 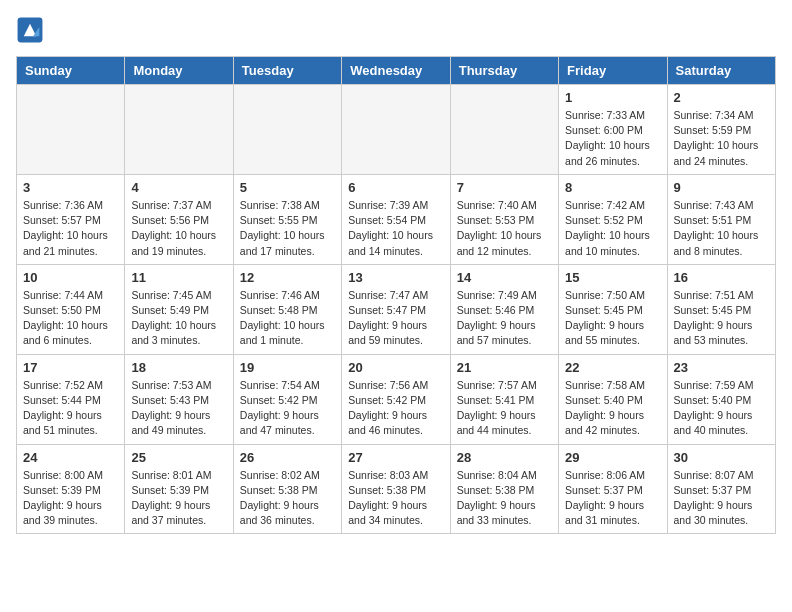 What do you see at coordinates (612, 228) in the screenshot?
I see `day-info: Sunrise: 7:42 AM Sunset: 5:52 PM Dayligh…` at bounding box center [612, 228].